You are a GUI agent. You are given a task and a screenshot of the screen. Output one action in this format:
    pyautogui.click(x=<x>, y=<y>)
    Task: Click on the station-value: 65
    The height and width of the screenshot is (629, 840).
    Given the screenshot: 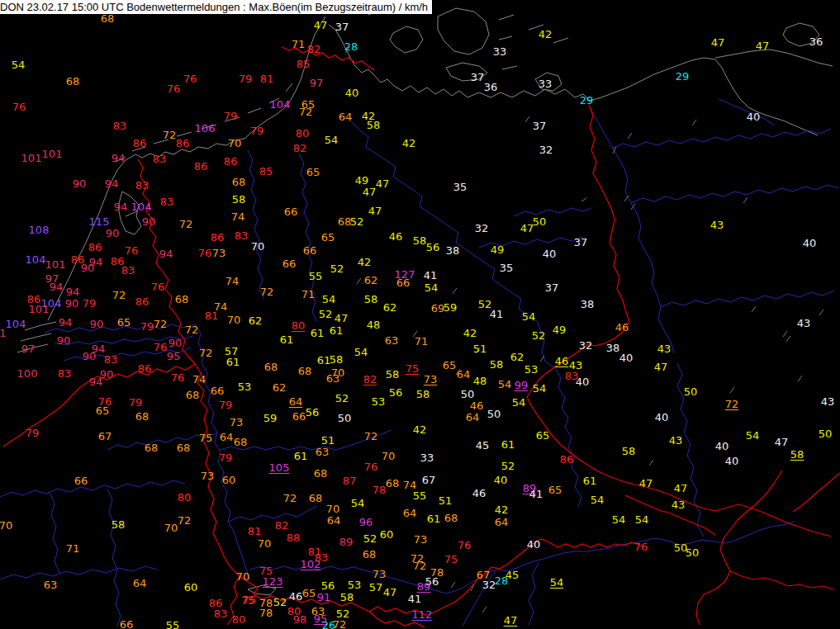 What is the action you would take?
    pyautogui.click(x=314, y=172)
    